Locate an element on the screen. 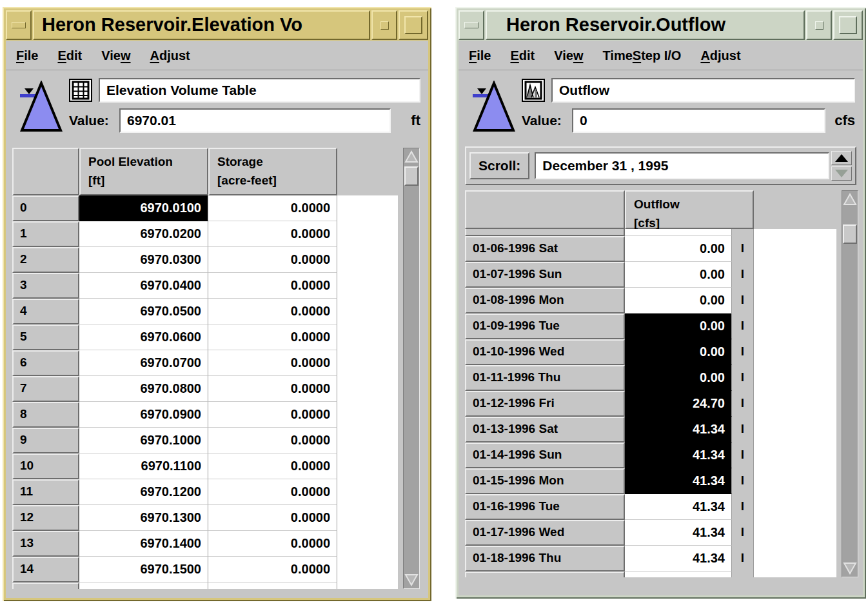 This screenshot has height=607, width=868. row-label: 01-05-1996 Fri is located at coordinates (545, 232).